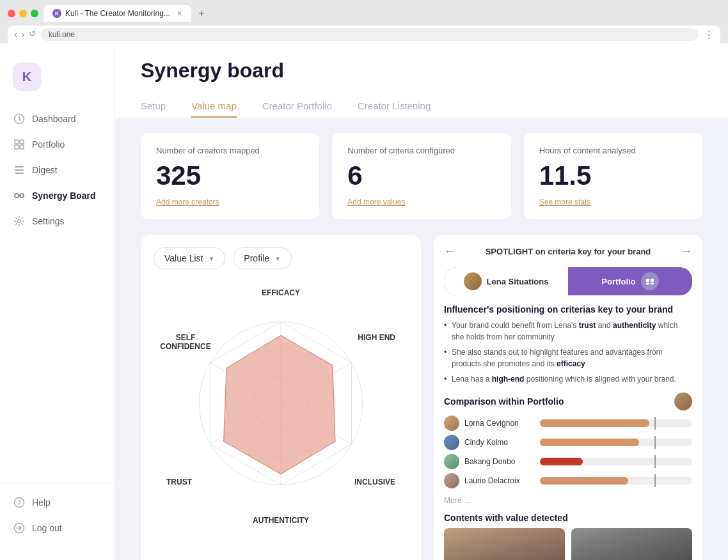 The image size is (728, 560). What do you see at coordinates (568, 440) in the screenshot?
I see `comparison-section: Comparison within Portfolio Lorna Cevign…` at bounding box center [568, 440].